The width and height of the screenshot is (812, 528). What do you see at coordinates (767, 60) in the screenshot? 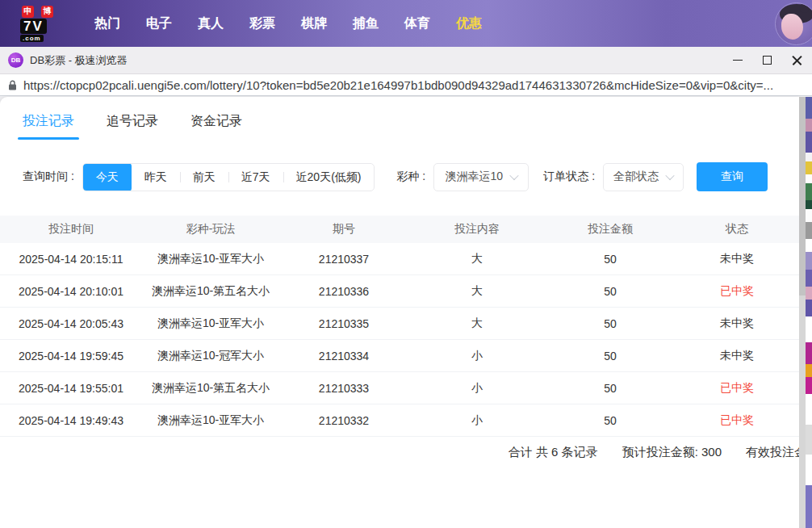
I see `window-controls` at bounding box center [767, 60].